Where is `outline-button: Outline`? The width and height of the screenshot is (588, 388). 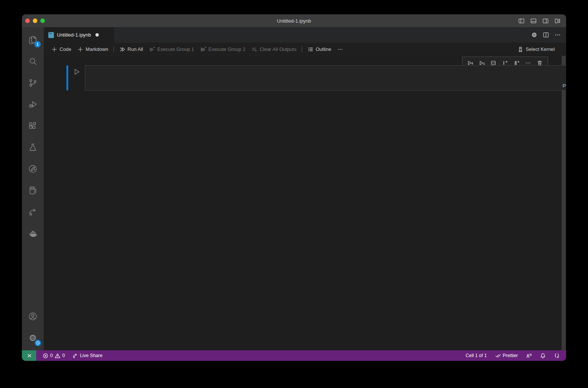 outline-button: Outline is located at coordinates (319, 49).